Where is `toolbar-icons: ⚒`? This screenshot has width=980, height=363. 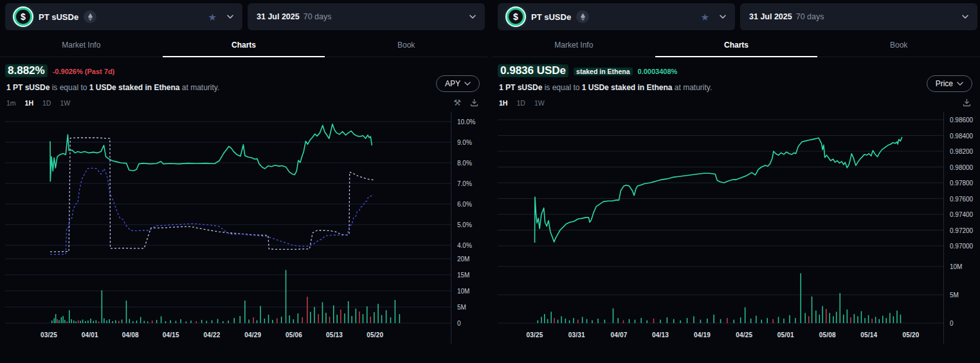
toolbar-icons: ⚒ is located at coordinates (466, 103).